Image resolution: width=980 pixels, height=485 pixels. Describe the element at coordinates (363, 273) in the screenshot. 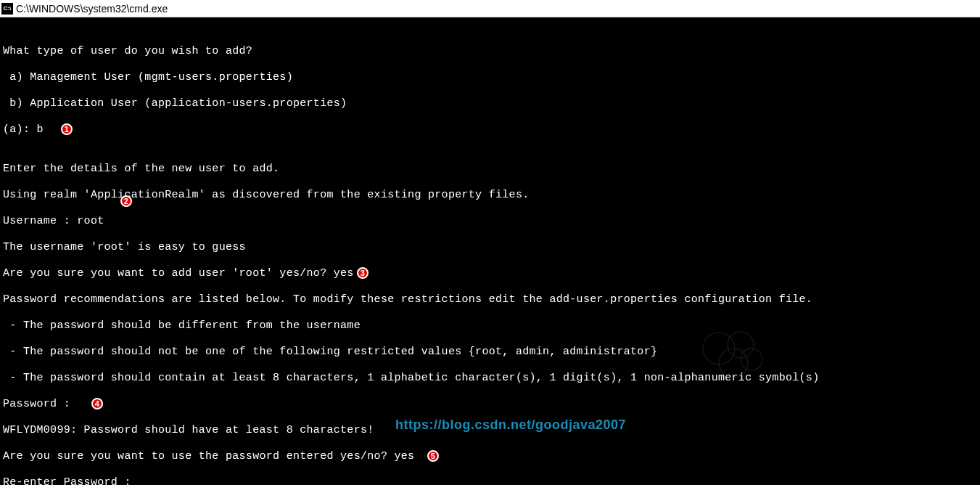

I see `annotation-marker-3: 3` at that location.